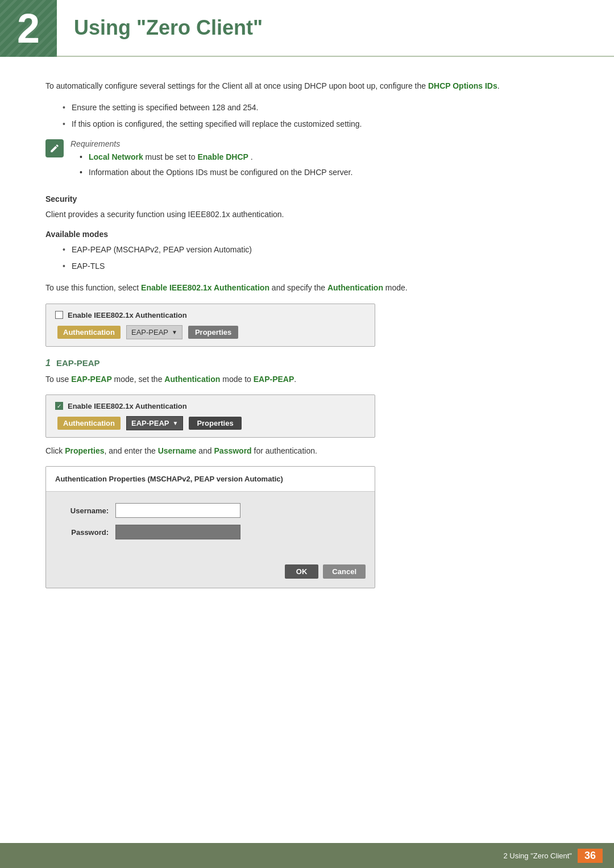 The width and height of the screenshot is (614, 868). Describe the element at coordinates (116, 157) in the screenshot. I see `local-network-link: Local Network` at that location.